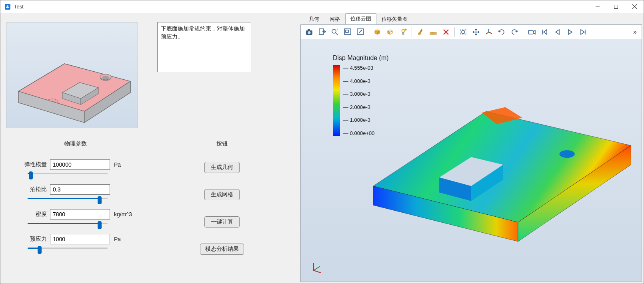  What do you see at coordinates (361, 19) in the screenshot?
I see `tab-disp-cloud: 位移云图` at bounding box center [361, 19].